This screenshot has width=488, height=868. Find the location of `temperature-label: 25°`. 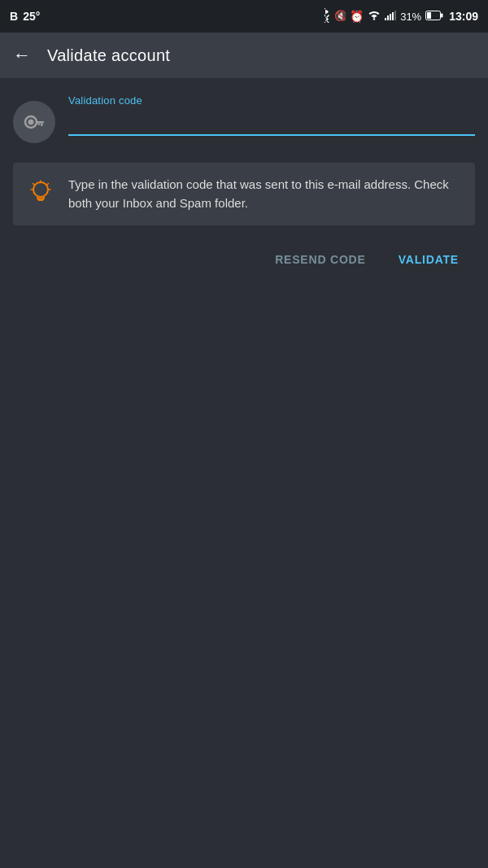

temperature-label: 25° is located at coordinates (31, 16).